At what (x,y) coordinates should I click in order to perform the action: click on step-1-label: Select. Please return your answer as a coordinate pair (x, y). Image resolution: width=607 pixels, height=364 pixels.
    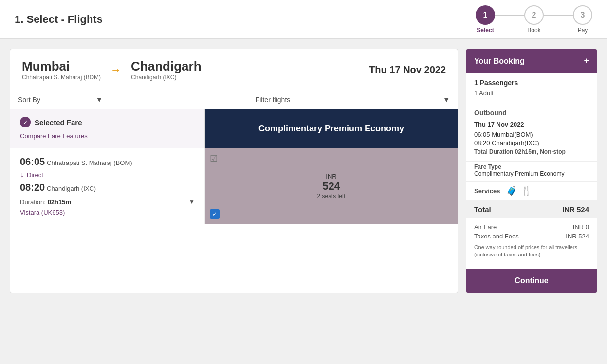
    Looking at the image, I should click on (485, 30).